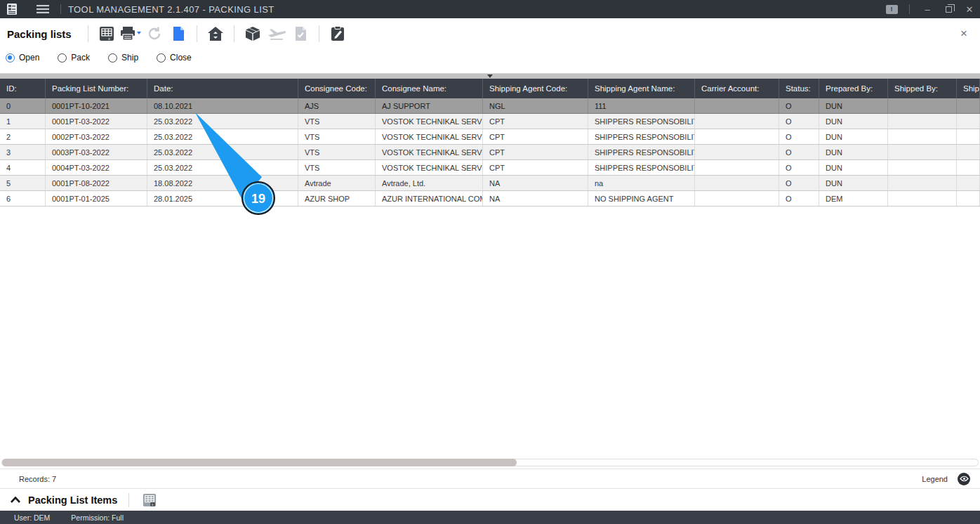 The image size is (980, 524). Describe the element at coordinates (854, 89) in the screenshot. I see `column-header: Prepared By:` at that location.